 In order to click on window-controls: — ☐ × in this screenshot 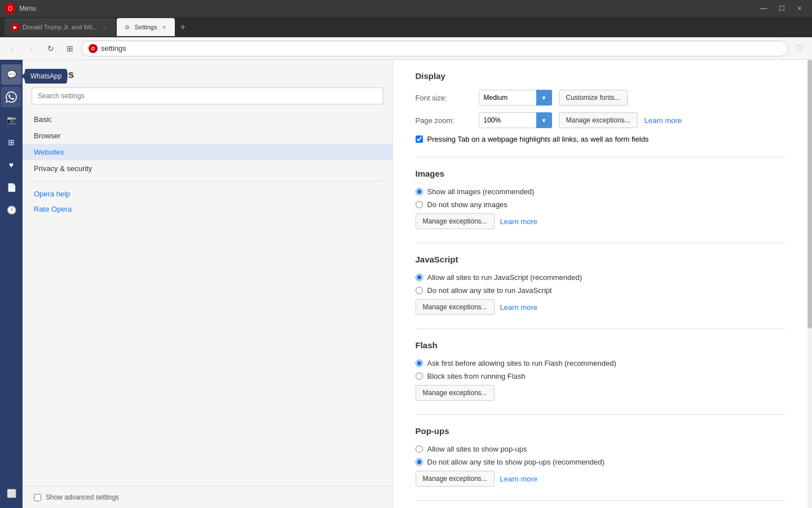, I will do `click(782, 8)`.